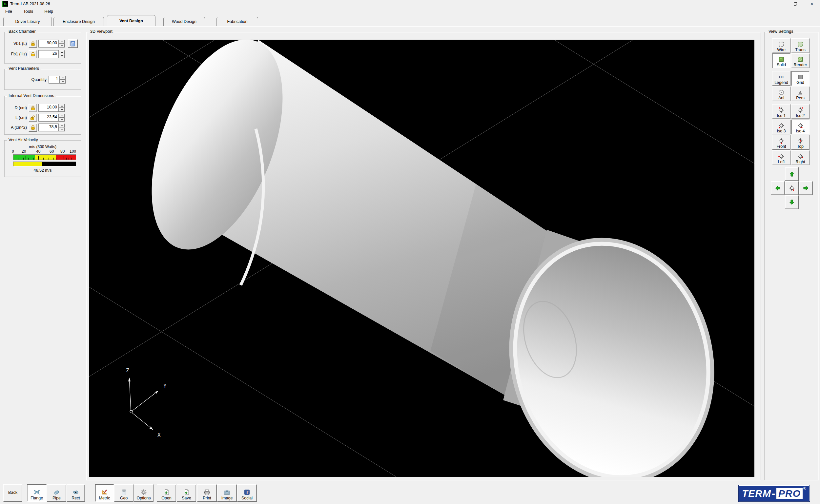 This screenshot has width=820, height=504. Describe the element at coordinates (757, 493) in the screenshot. I see `logo-term-text: TERM` at that location.